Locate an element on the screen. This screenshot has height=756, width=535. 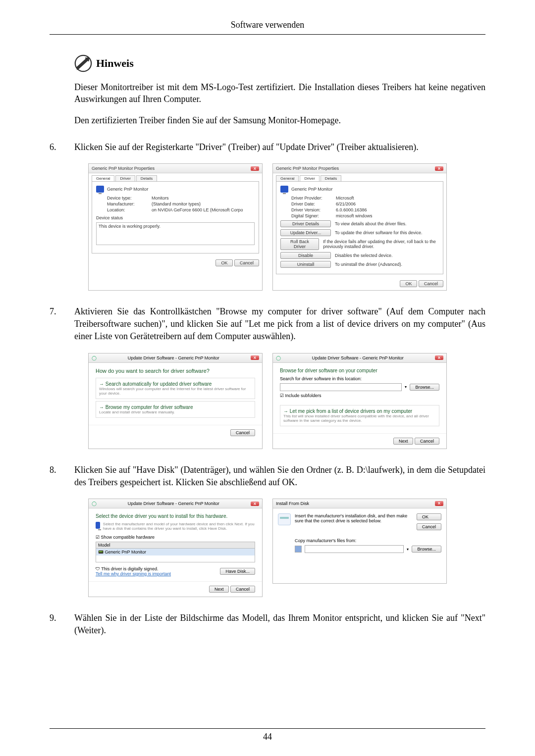
copy-label: Copy manufacturer's files from: is located at coordinates (368, 541).